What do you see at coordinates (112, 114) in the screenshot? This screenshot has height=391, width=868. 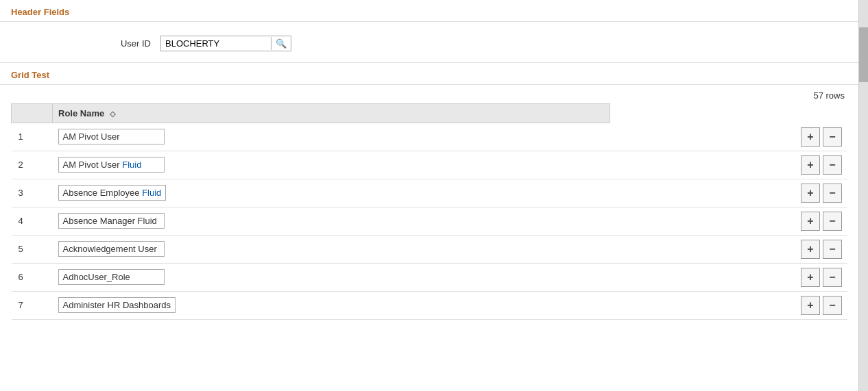 I see `sort-icon: ◇` at bounding box center [112, 114].